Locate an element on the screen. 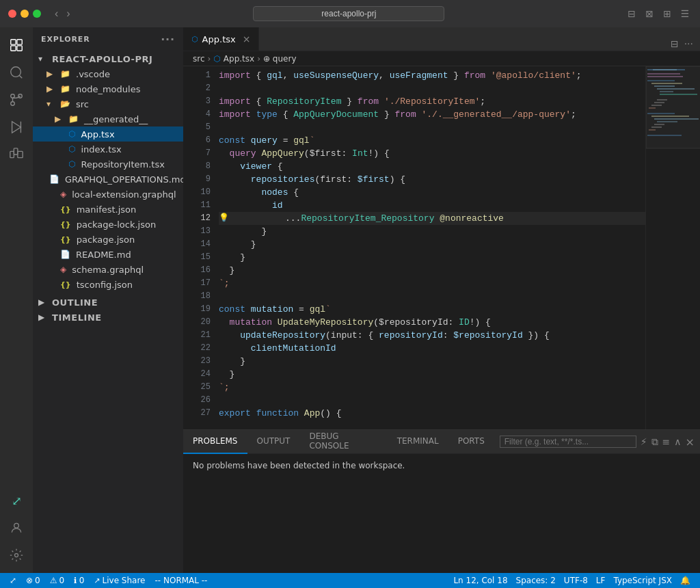  copy-output-icon: ⧉ is located at coordinates (655, 442).